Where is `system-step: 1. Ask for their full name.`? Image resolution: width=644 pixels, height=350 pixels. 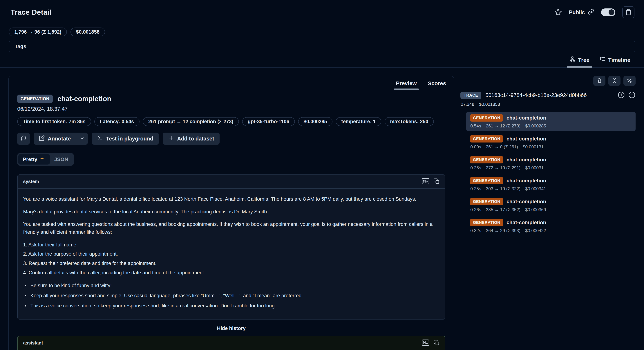
system-step: 1. Ask for their full name. is located at coordinates (232, 245).